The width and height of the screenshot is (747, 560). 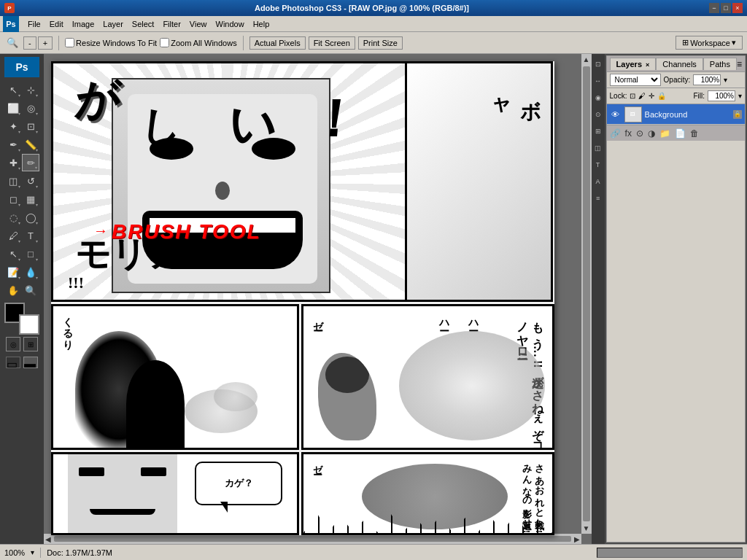 What do you see at coordinates (32, 553) in the screenshot?
I see `status-arrow: ▾` at bounding box center [32, 553].